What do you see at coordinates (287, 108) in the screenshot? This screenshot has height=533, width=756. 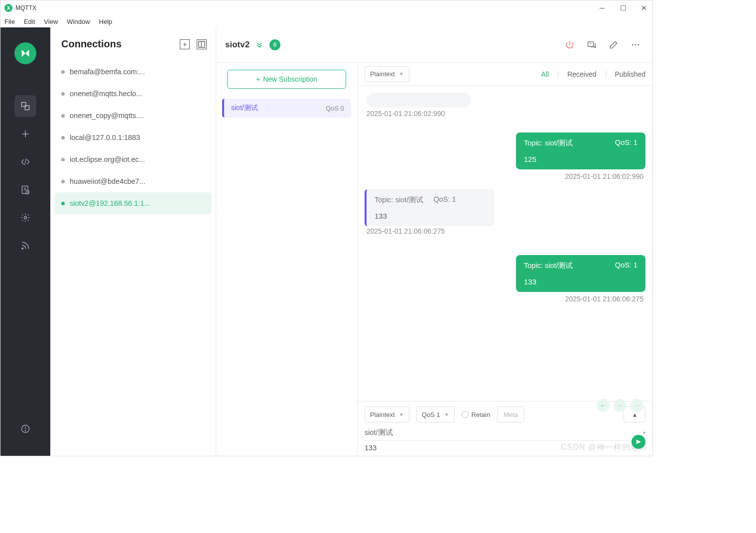 I see `subscription-item: siot/测试 QoS 0` at bounding box center [287, 108].